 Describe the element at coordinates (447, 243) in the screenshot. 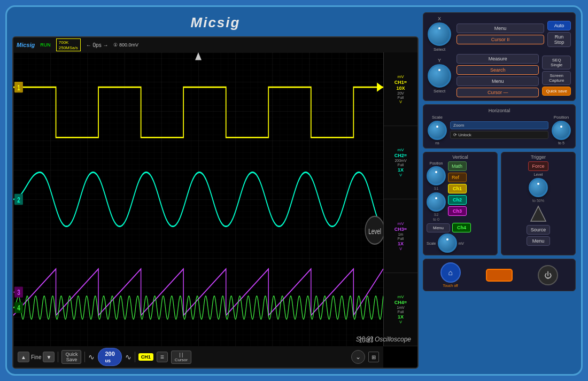

I see `v-scale-knob` at that location.